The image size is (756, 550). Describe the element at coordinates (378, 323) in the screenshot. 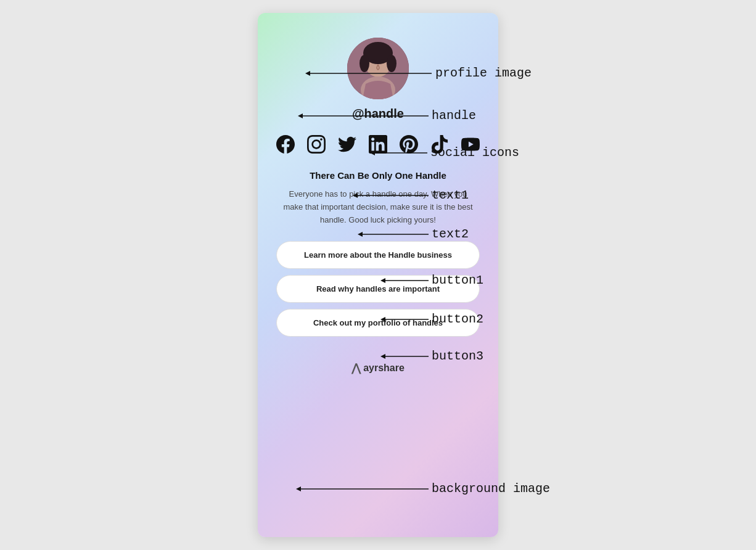

I see `button3: Check out my portfolio of handles` at that location.